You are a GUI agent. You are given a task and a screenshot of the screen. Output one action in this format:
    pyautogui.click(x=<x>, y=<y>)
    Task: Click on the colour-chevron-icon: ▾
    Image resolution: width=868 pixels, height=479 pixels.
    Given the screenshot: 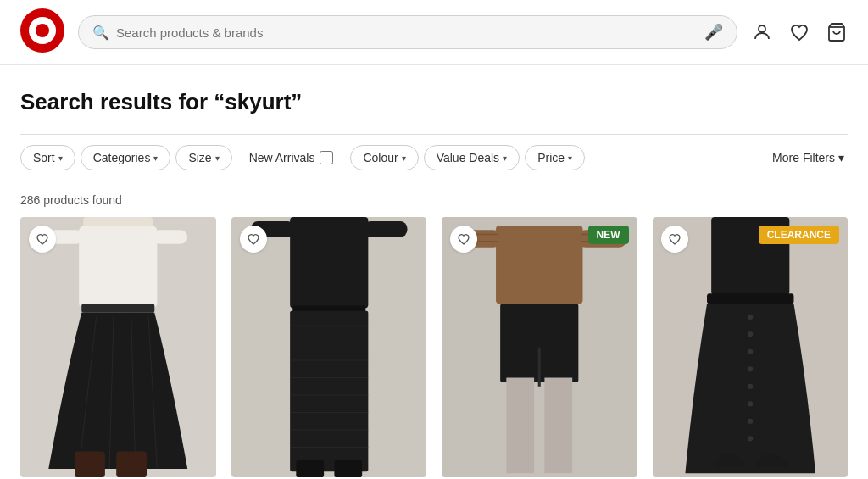 What is the action you would take?
    pyautogui.click(x=403, y=158)
    